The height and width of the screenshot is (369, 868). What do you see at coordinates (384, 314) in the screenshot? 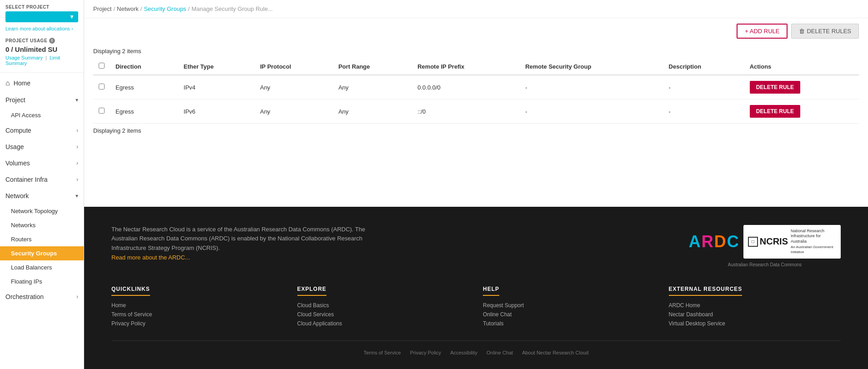
I see `footer-link: Cloud Services` at bounding box center [384, 314].